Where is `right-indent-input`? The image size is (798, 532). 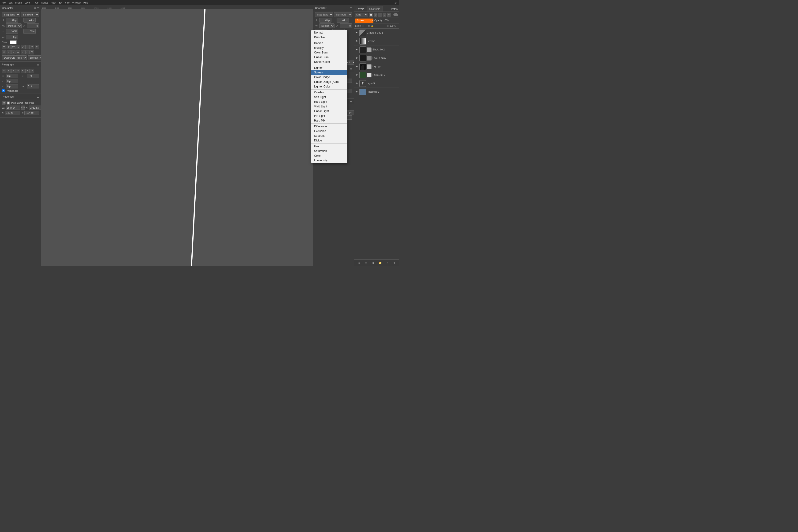 right-indent-input is located at coordinates (33, 76).